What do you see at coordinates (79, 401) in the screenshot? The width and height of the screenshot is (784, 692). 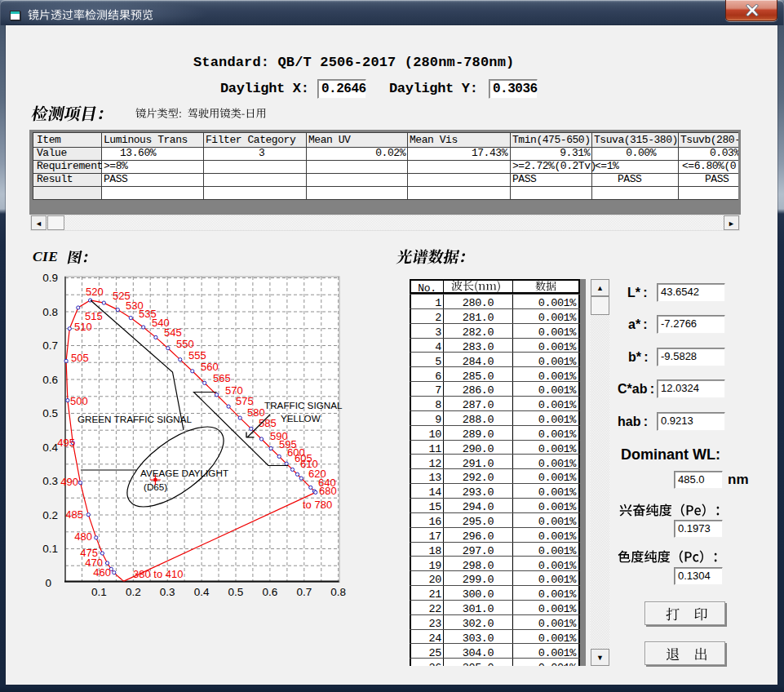 I see `svg-text: 500` at bounding box center [79, 401].